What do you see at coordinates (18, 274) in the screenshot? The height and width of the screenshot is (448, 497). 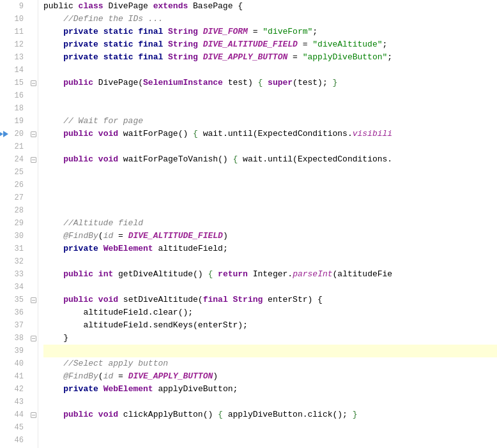 I see `line-number: 33` at bounding box center [18, 274].